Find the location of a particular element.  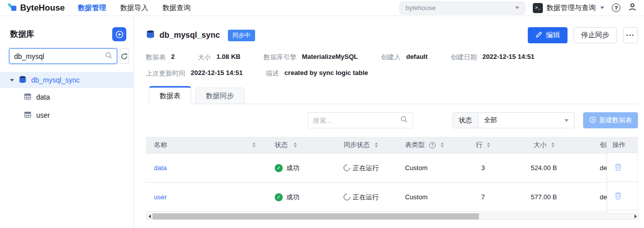

table-size: 524.00 B is located at coordinates (544, 168).